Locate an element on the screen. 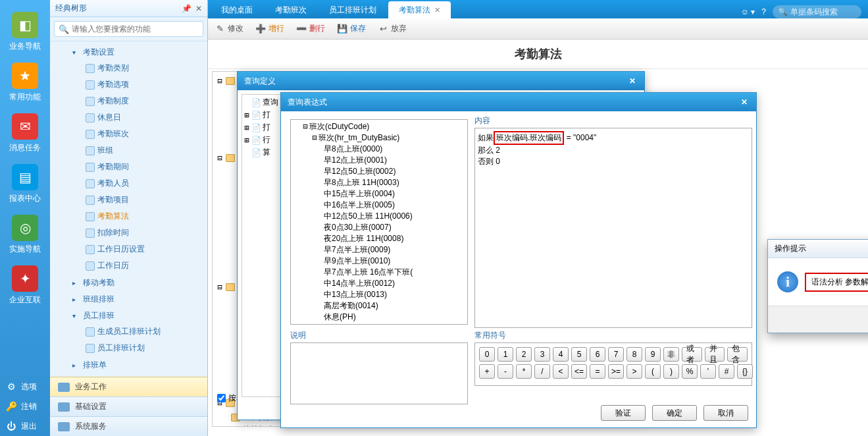 Image resolution: width=868 pixels, height=436 pixels. tree-node-mobile: ▸移动考勤 is located at coordinates (129, 283).